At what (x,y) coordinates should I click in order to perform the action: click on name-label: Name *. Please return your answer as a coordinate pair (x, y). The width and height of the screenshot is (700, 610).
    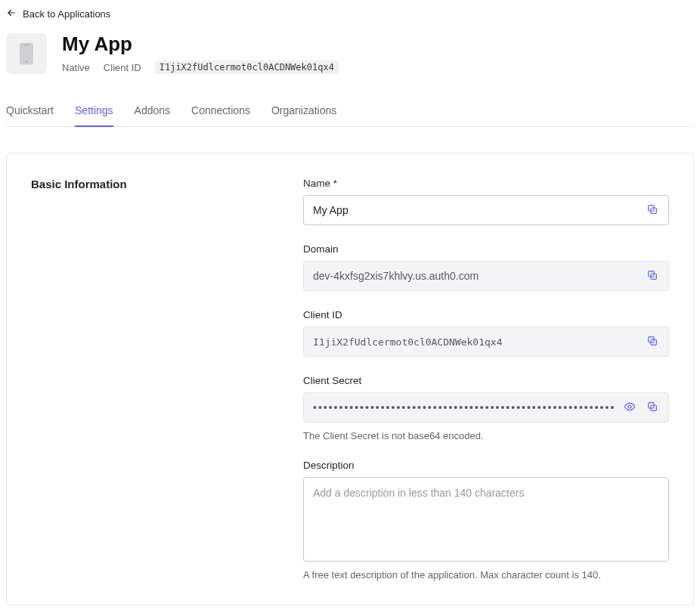
    Looking at the image, I should click on (486, 183).